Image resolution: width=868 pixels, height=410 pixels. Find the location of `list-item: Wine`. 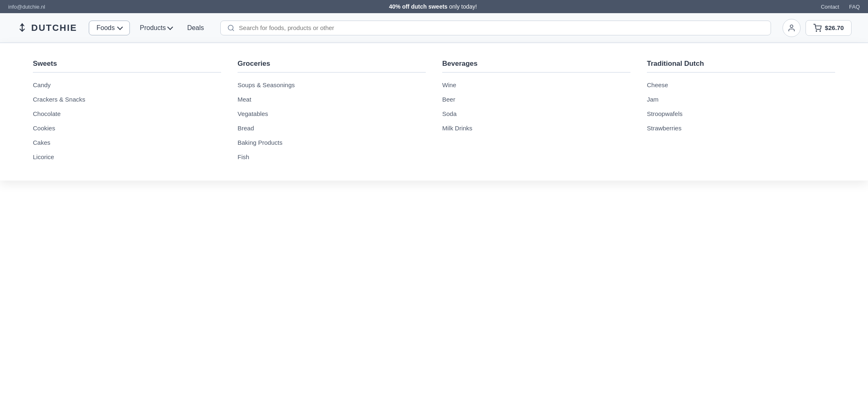

list-item: Wine is located at coordinates (536, 85).